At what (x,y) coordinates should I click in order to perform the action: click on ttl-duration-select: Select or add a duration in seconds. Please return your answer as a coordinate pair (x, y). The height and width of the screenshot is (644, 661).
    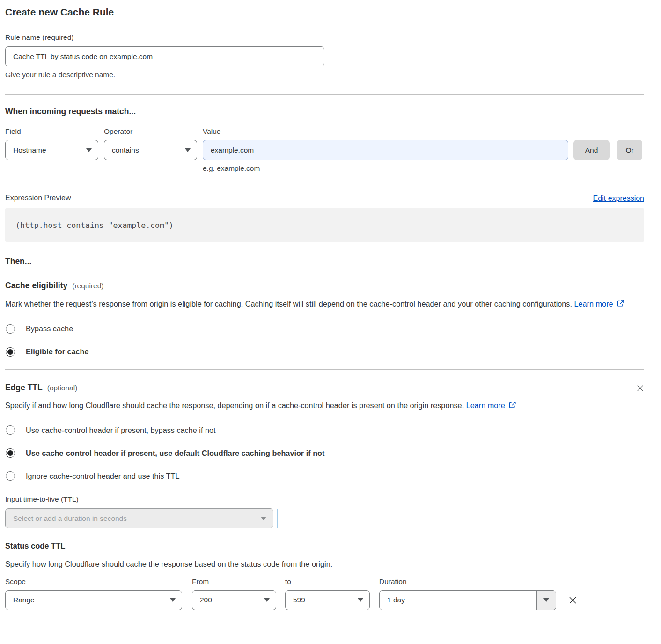
    Looking at the image, I should click on (140, 519).